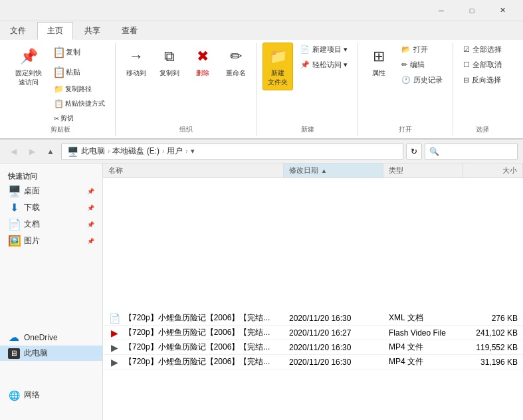 The image size is (523, 420). What do you see at coordinates (236, 56) in the screenshot?
I see `rename-icon: ✏` at bounding box center [236, 56].